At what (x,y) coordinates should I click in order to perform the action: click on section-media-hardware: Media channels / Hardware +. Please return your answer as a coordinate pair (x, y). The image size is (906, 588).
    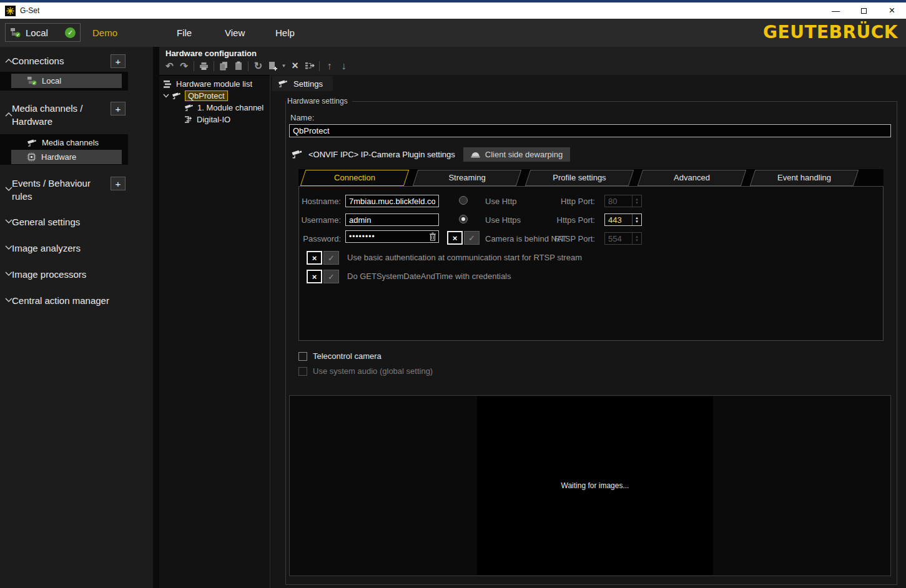
    Looking at the image, I should click on (76, 115).